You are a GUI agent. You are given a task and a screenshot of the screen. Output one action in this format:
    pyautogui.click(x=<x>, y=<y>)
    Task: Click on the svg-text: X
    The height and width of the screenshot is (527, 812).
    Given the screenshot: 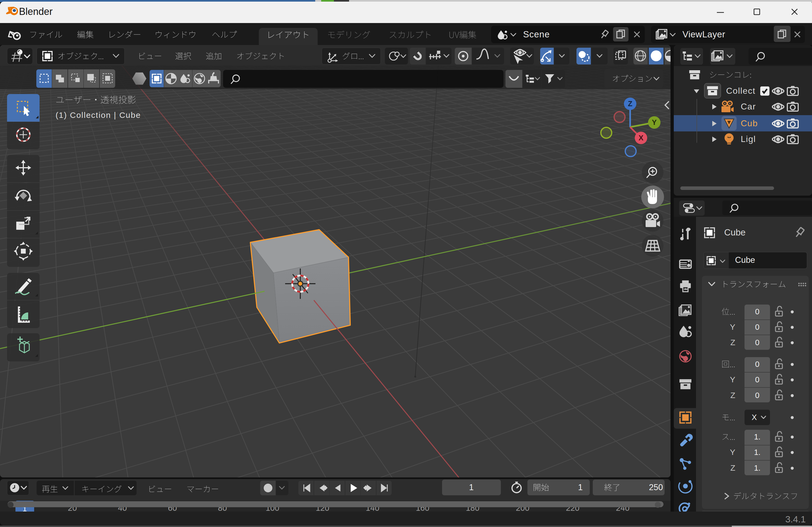 What is the action you would take?
    pyautogui.click(x=641, y=138)
    